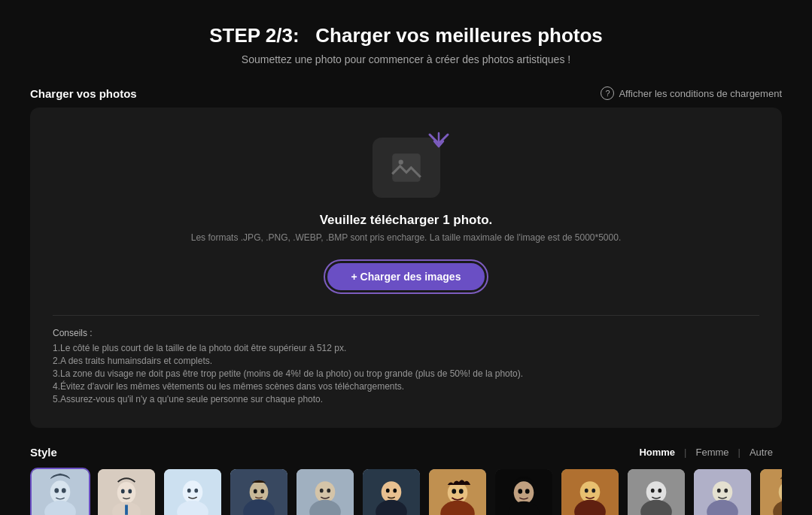 Image resolution: width=812 pixels, height=515 pixels. I want to click on tip-3: 3.La zone du visage ne doit pas être tro…, so click(406, 374).